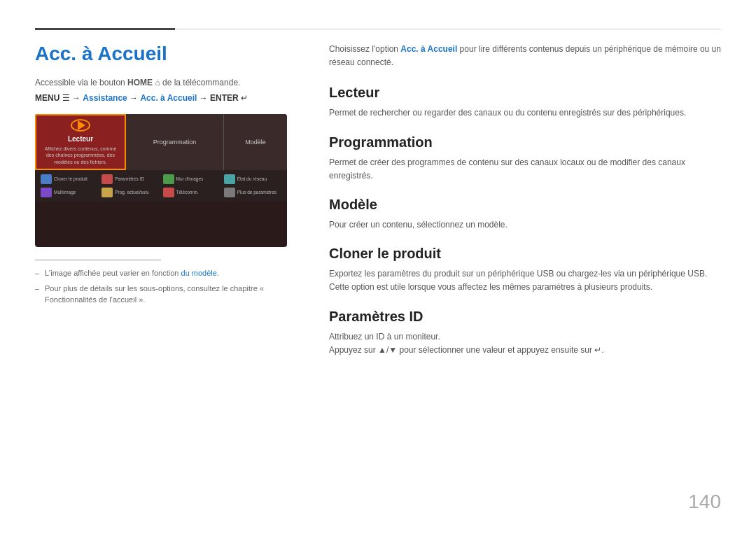  I want to click on footnote-2: Pour plus de détails sur les sous-option…, so click(168, 294).